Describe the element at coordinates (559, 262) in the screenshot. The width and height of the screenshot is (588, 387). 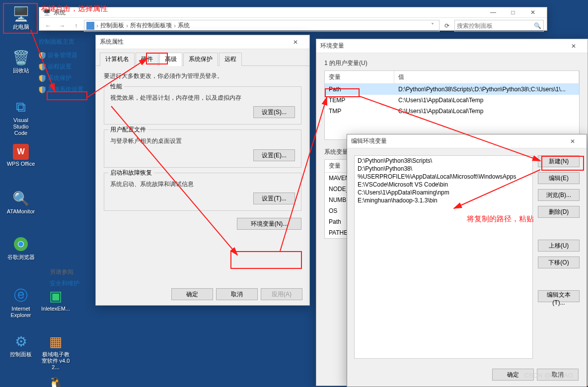
I see `move-down-button: 下移(O)` at that location.